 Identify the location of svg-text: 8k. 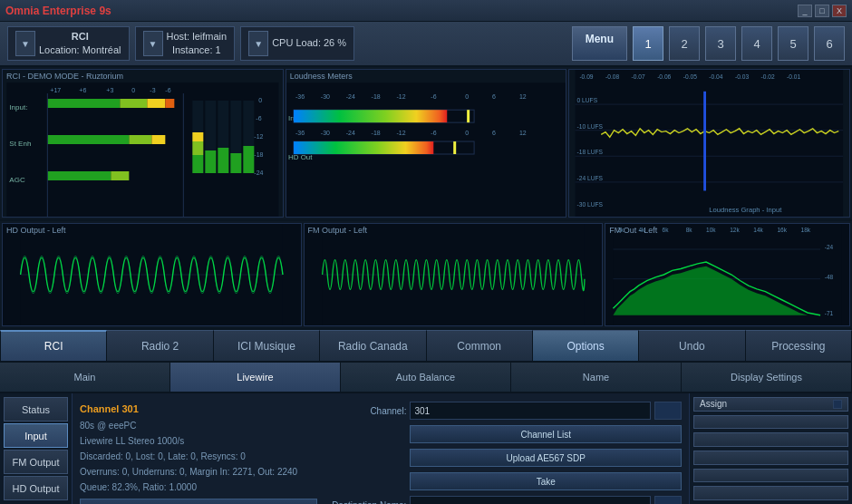
(690, 230).